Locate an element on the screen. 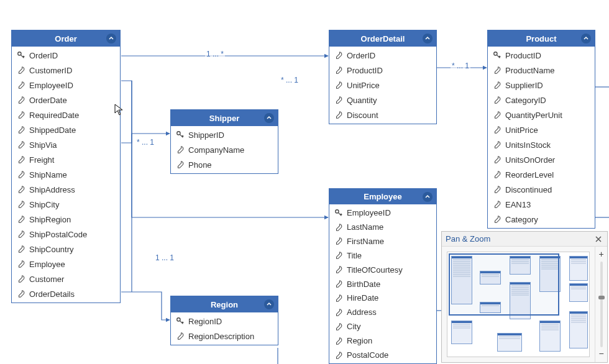 Image resolution: width=609 pixels, height=364 pixels. field-row: CategoryID is located at coordinates (541, 100).